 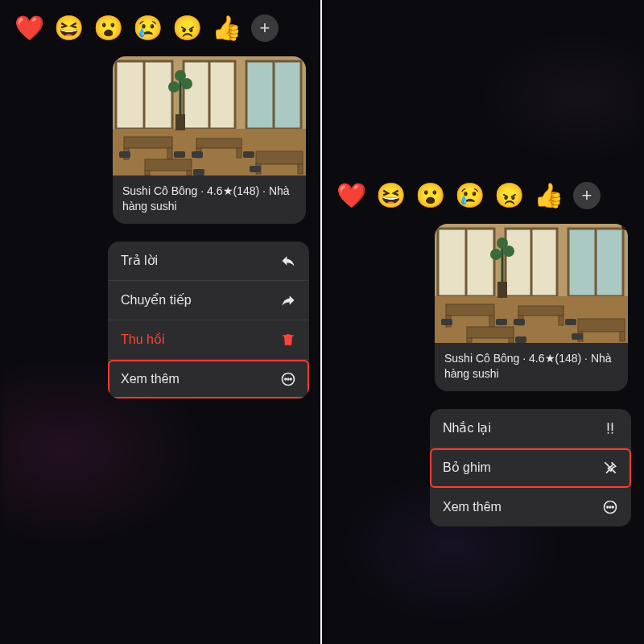 I want to click on menu-remind-label: Nhắc lại, so click(x=467, y=428).